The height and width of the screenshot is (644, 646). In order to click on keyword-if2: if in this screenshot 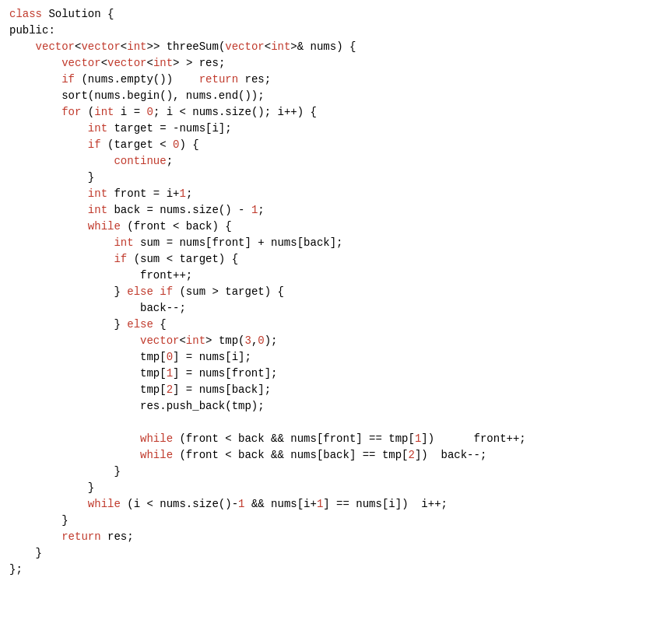, I will do `click(95, 145)`.